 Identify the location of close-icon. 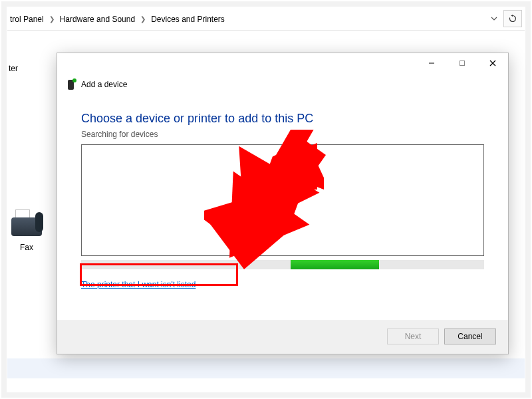
(493, 63).